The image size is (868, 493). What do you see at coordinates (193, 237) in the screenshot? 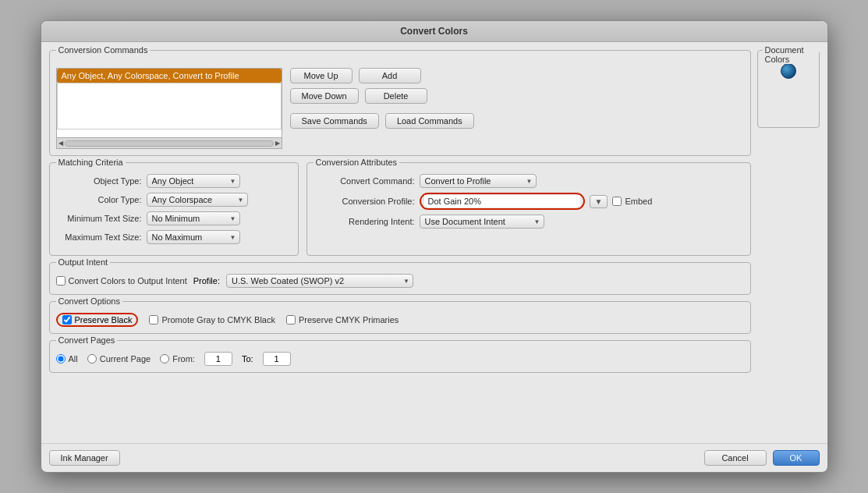
I see `max-text-wrapper: No Maximum` at bounding box center [193, 237].